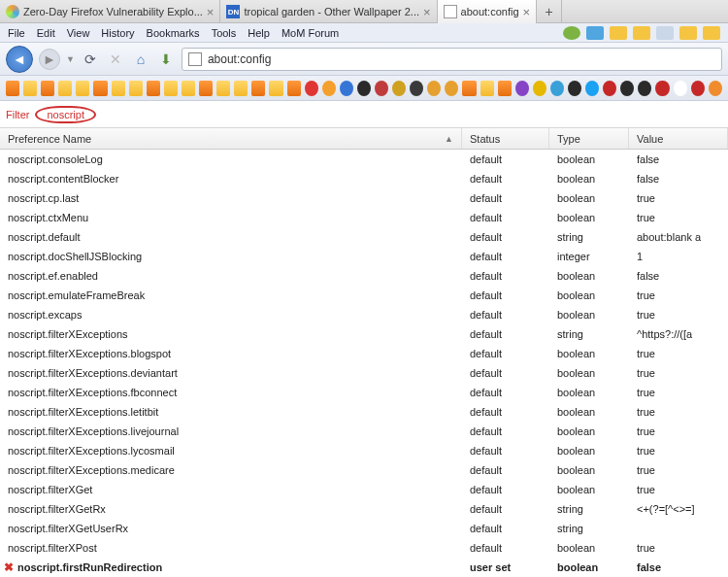 Image resolution: width=728 pixels, height=577 pixels. What do you see at coordinates (364, 334) in the screenshot?
I see `pref-row: noscript.filterXExceptionsdefaultstring^…` at bounding box center [364, 334].